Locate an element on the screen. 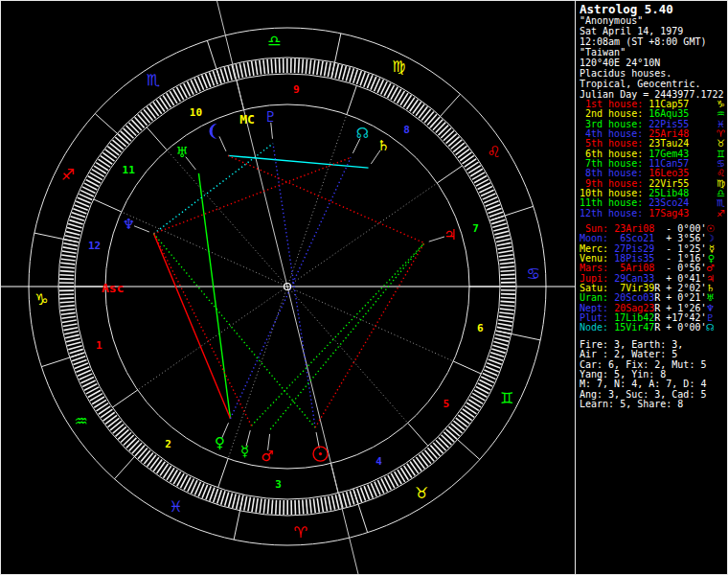 This screenshot has height=575, width=728. house-sign-icon: ♈ is located at coordinates (720, 134).